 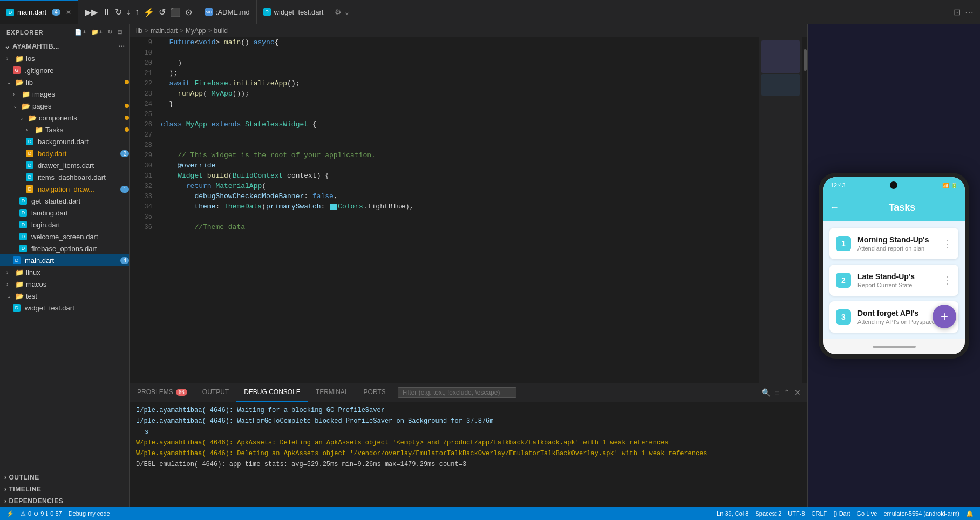 I want to click on run-icon: ▶▶, so click(x=91, y=12).